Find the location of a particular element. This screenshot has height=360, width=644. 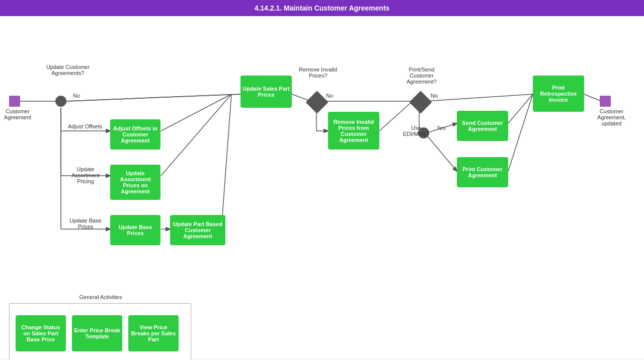

update-assortment-box: Update Assortment Prices on Agreement is located at coordinates (135, 182).